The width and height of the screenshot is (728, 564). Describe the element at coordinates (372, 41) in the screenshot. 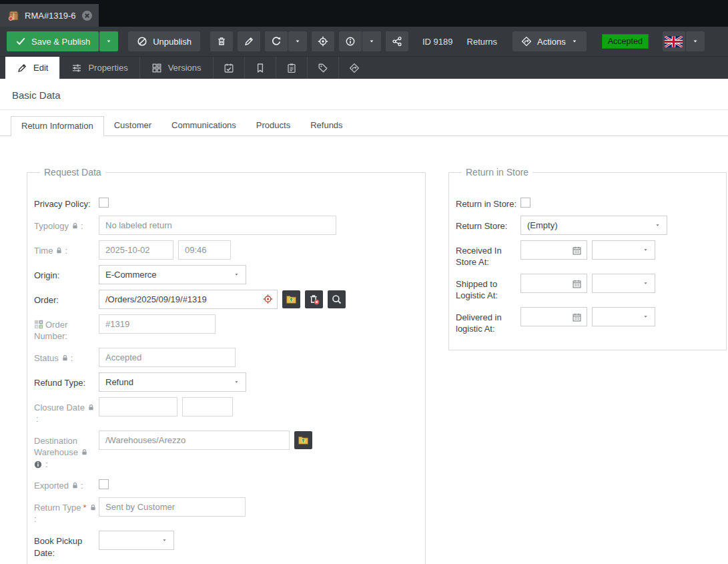

I see `info-options-button` at that location.